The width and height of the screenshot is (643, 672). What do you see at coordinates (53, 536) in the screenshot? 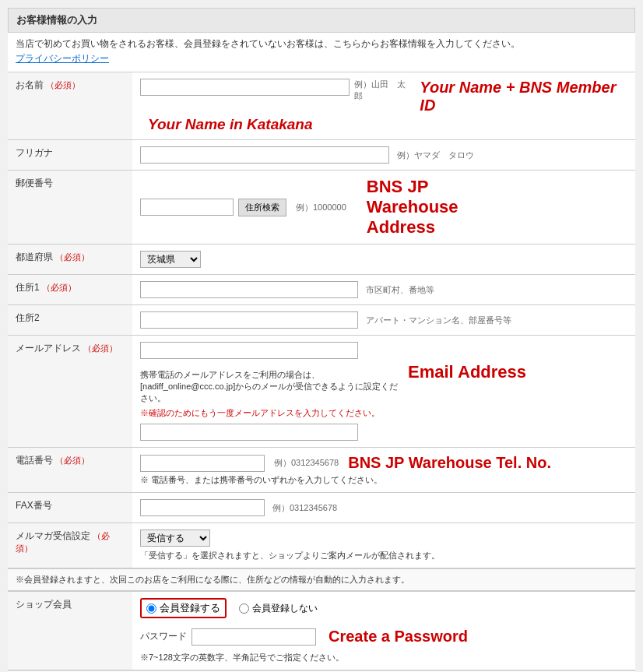
I see `newsletter-label: メルマガ受信設定` at bounding box center [53, 536].